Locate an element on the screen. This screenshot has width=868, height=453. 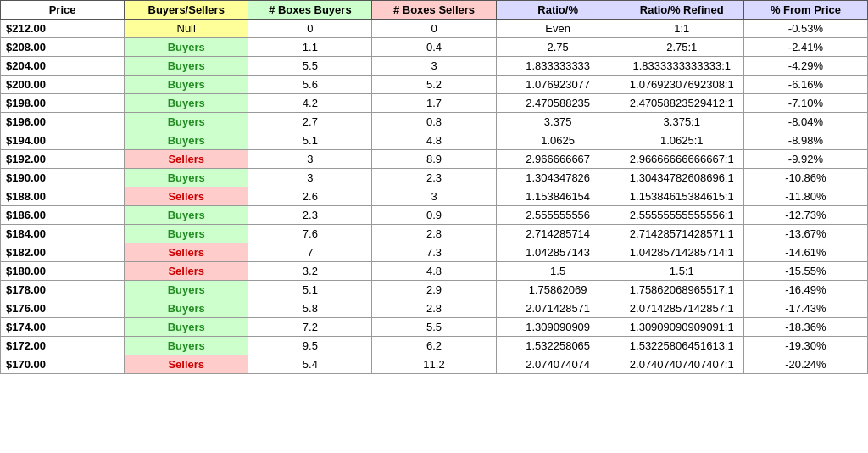
price-cell: $198.00 is located at coordinates (63, 103).